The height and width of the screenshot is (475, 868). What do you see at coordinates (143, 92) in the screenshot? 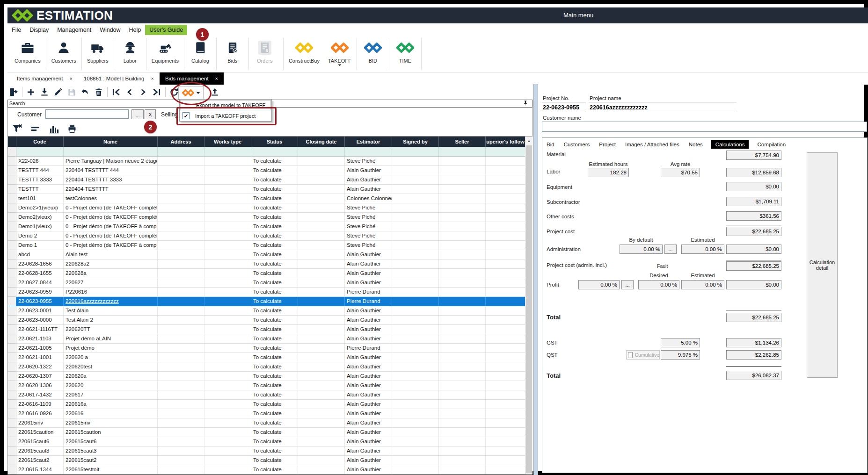
I see `nav-next-button` at bounding box center [143, 92].